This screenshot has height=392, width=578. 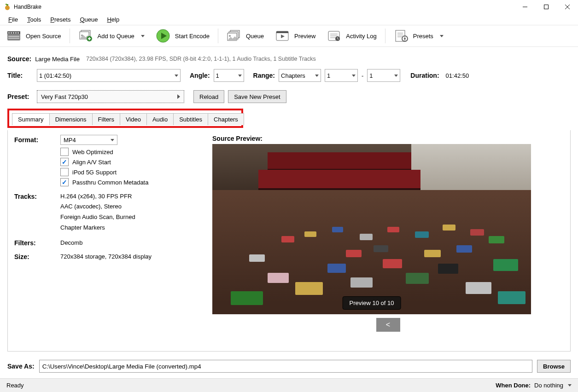 What do you see at coordinates (15, 386) in the screenshot?
I see `status-text: Ready` at bounding box center [15, 386].